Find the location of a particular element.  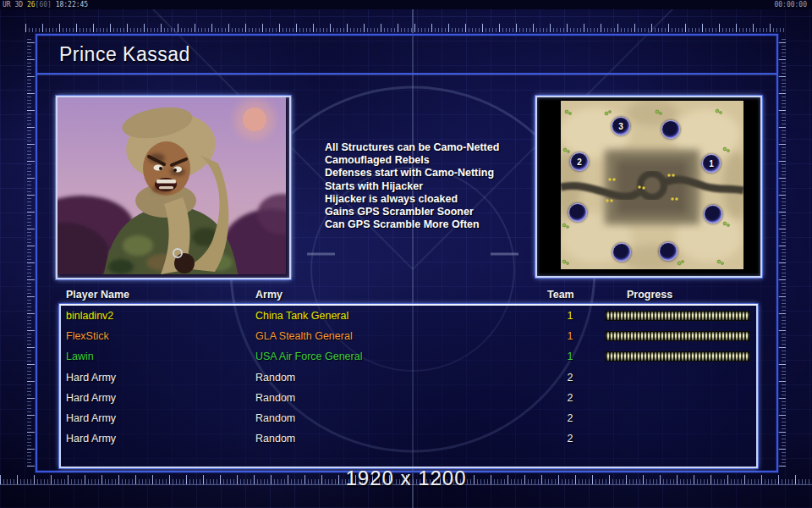

general-title: Prince Kassad is located at coordinates (125, 54).